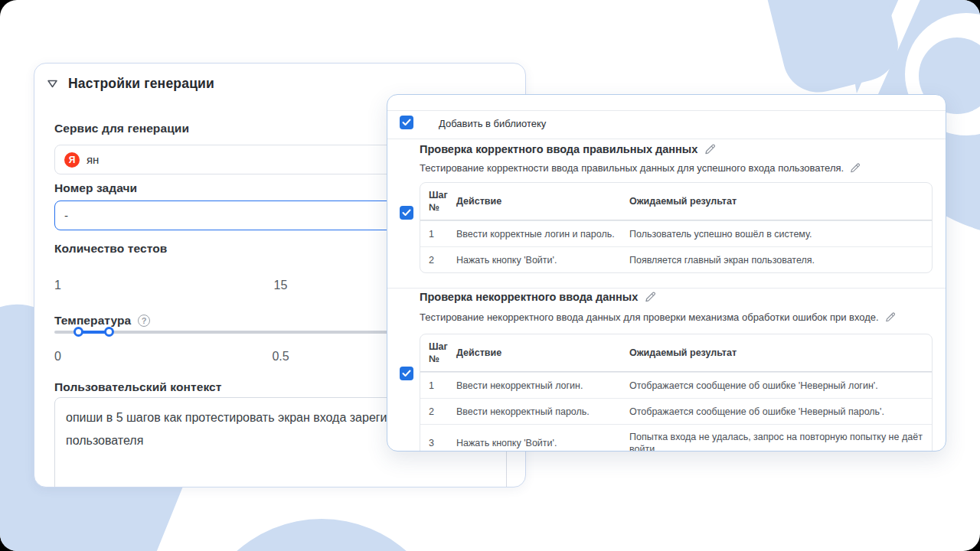 This screenshot has height=551, width=980. What do you see at coordinates (676, 259) in the screenshot?
I see `table-row: 2 Нажать кнопку 'Войти'. Появляется глав…` at bounding box center [676, 259].